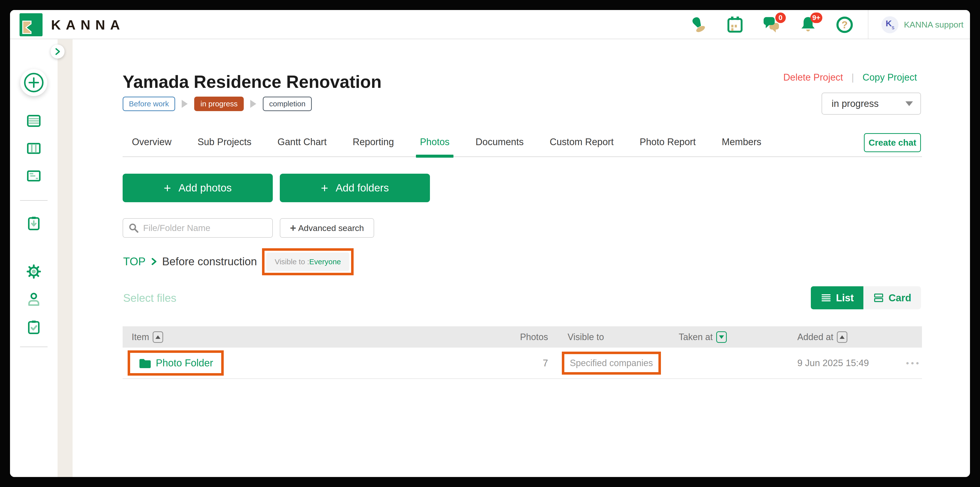 Image resolution: width=980 pixels, height=487 pixels. I want to click on sidebar-item-reports, so click(34, 176).